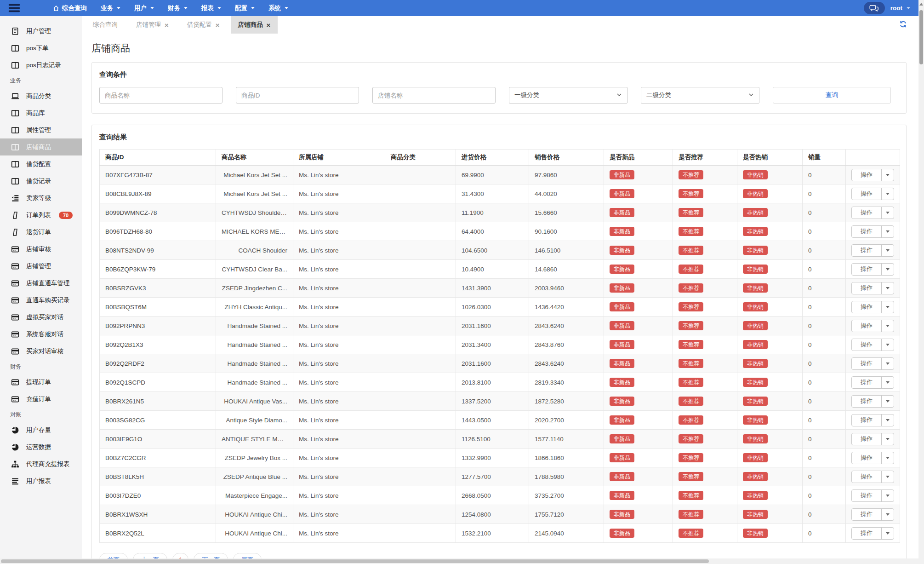 This screenshot has height=564, width=924. Describe the element at coordinates (41, 382) in the screenshot. I see `sidebar-item-withdraw-orders: 提现订单` at that location.